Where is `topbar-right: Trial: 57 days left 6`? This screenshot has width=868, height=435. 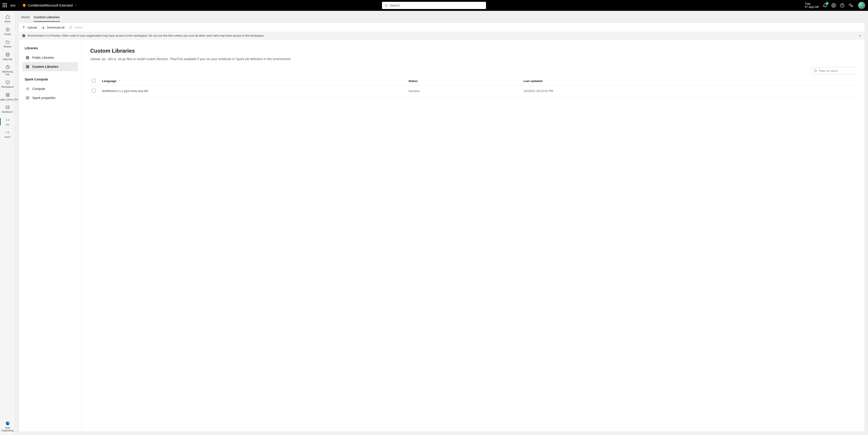
topbar-right: Trial: 57 days left 6 is located at coordinates (835, 5).